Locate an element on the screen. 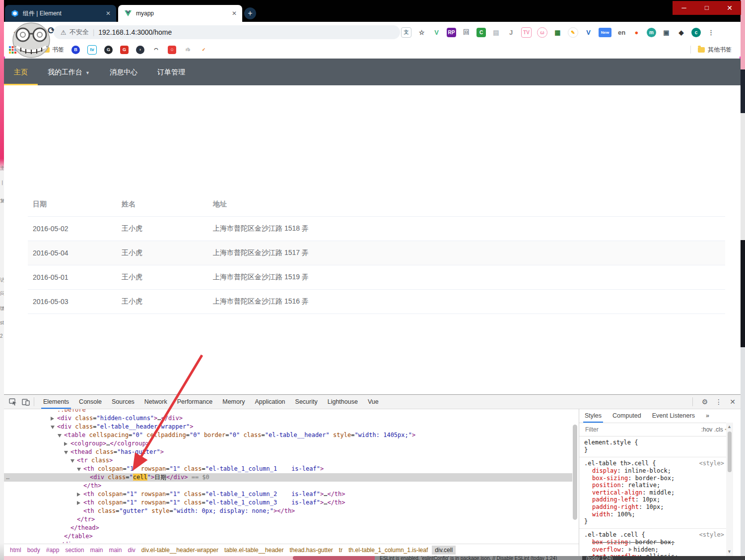 Image resolution: width=745 pixels, height=560 pixels. device-toolbar-icon is located at coordinates (26, 402).